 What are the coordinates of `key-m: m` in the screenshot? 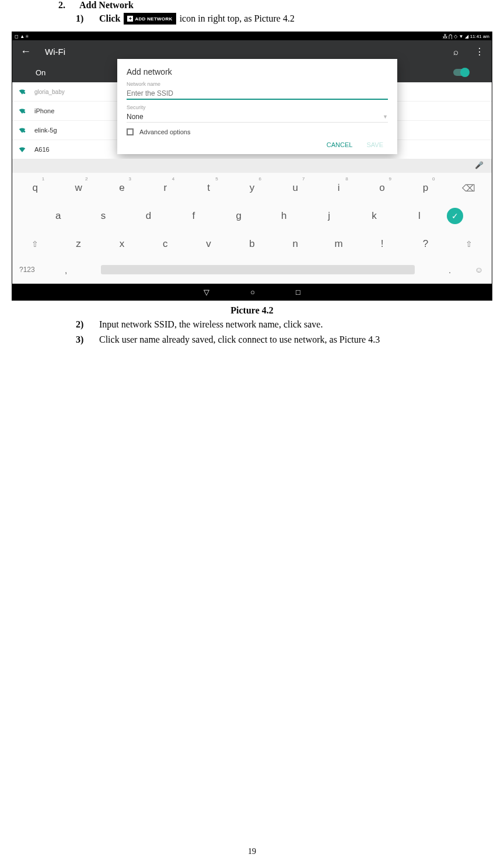 It's located at (339, 244).